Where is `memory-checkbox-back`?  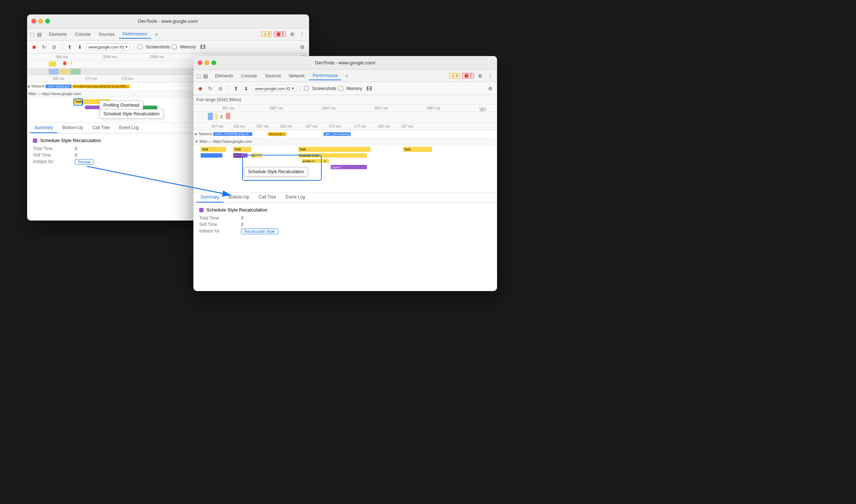
memory-checkbox-back is located at coordinates (174, 47).